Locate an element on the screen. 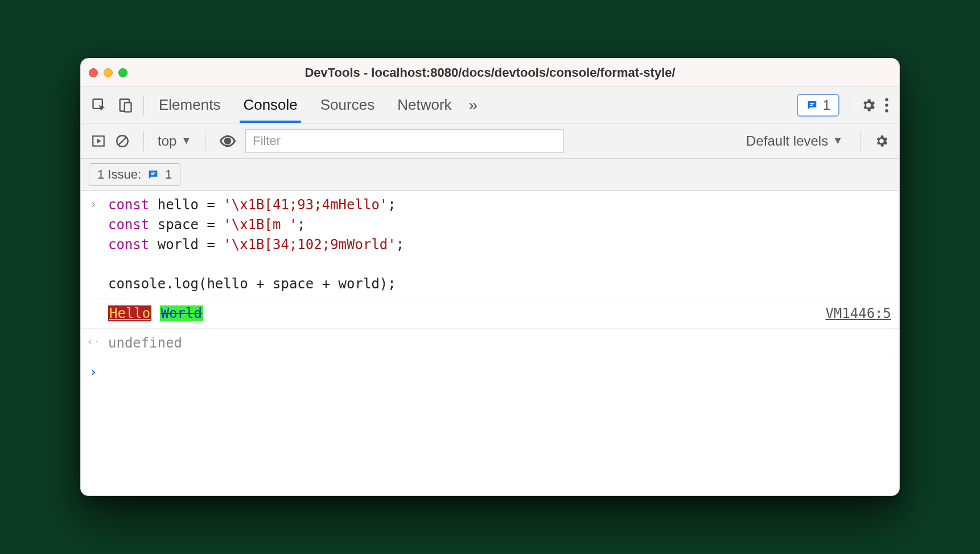 The image size is (980, 554). console-prompt-input is located at coordinates (500, 372).